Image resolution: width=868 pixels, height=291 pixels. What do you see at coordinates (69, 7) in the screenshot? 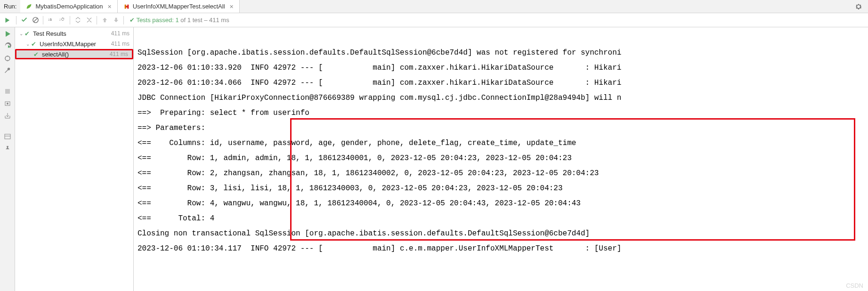
I see `run-config-tab-mybatis: MybatisDemoApplication ×` at bounding box center [69, 7].